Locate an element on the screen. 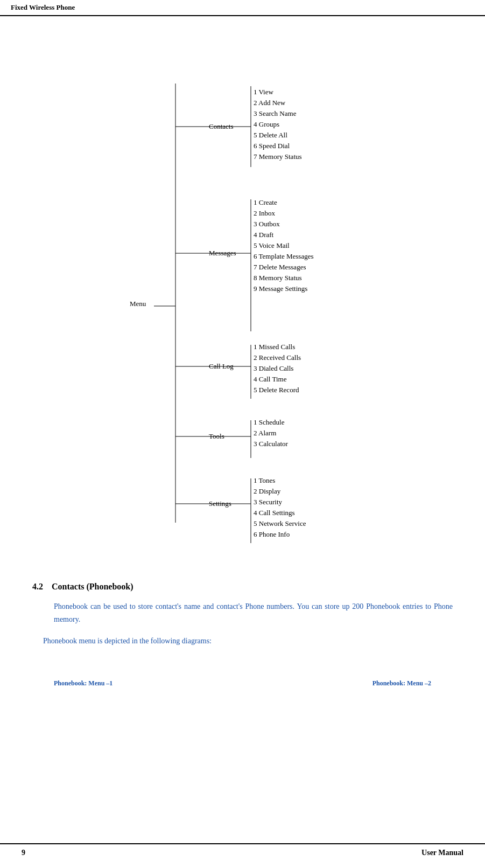 This screenshot has height=868, width=485. svg-text: 1 Schedule is located at coordinates (269, 422).